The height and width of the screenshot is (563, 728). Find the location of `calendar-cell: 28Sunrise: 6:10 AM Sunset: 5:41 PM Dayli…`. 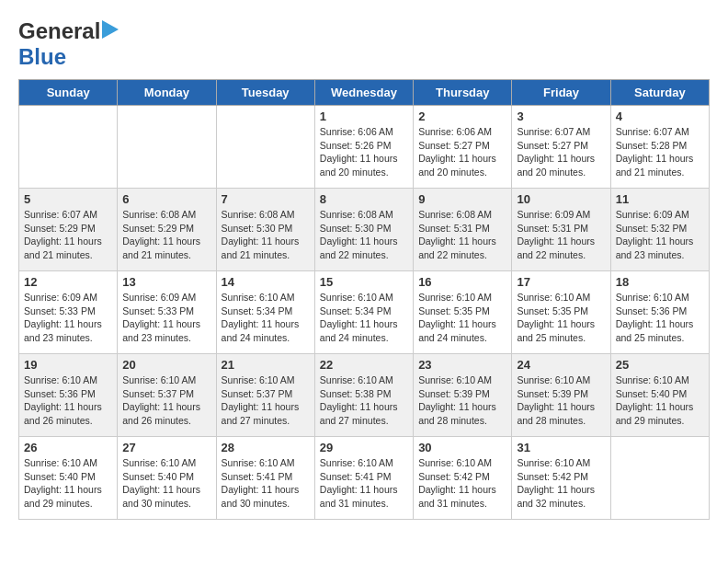

calendar-cell: 28Sunrise: 6:10 AM Sunset: 5:41 PM Dayli… is located at coordinates (265, 478).